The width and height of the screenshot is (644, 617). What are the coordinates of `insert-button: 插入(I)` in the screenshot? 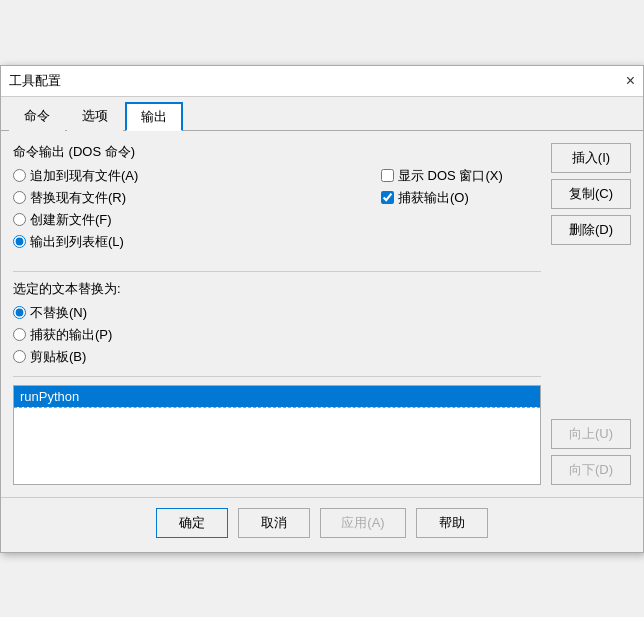 It's located at (591, 158).